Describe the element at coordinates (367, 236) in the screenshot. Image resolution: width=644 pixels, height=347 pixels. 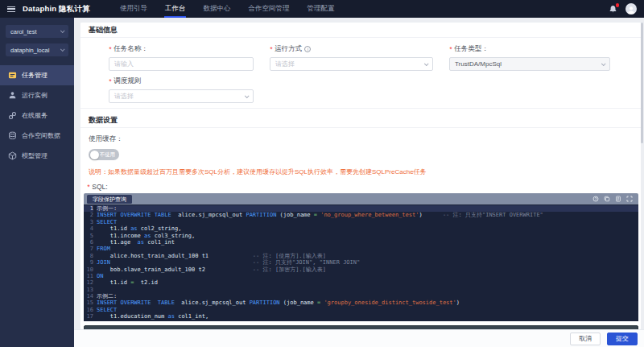
I see `code-line: t1.income as col3_string,` at that location.